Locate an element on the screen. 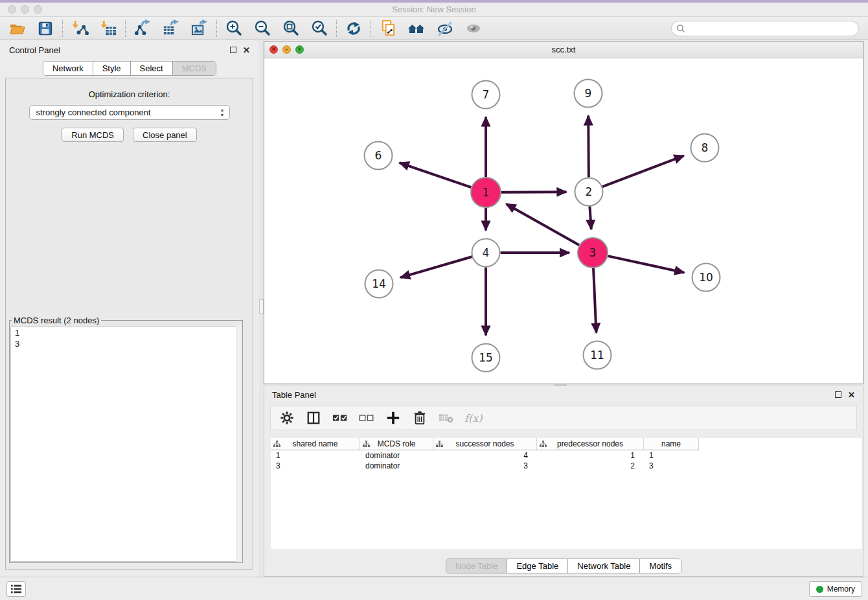  table-panel-title: Table Panel is located at coordinates (294, 395).